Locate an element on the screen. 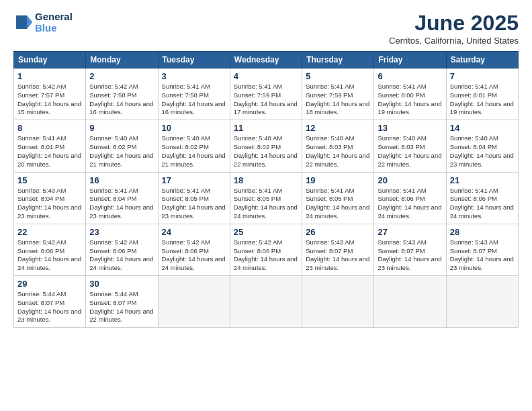 The height and width of the screenshot is (411, 532). calendar-cell: 29 Sunrise: 5:44 AM Sunset: 8:07 PM Dayl… is located at coordinates (50, 302).